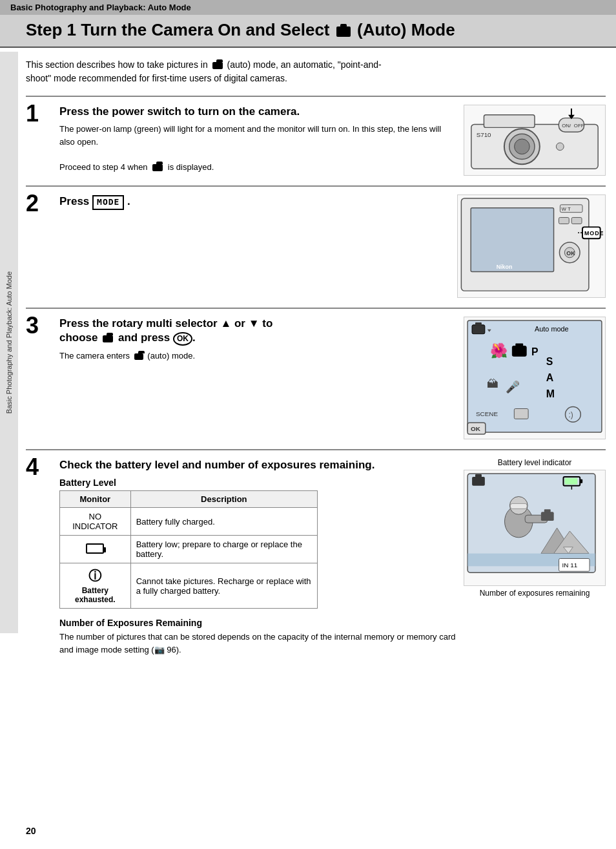 The image size is (616, 849). I want to click on step-2-heading: Press MODE ., so click(254, 202).